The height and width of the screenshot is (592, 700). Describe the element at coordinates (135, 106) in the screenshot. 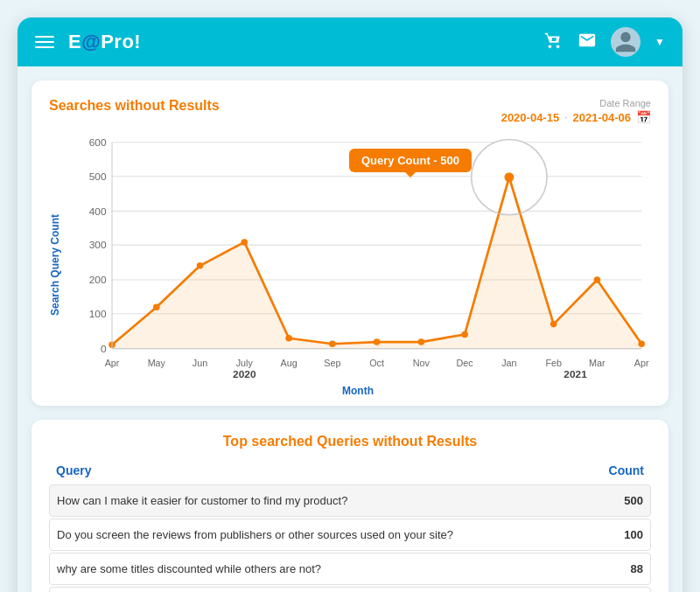

I see `chart-title: Searches without Results` at that location.